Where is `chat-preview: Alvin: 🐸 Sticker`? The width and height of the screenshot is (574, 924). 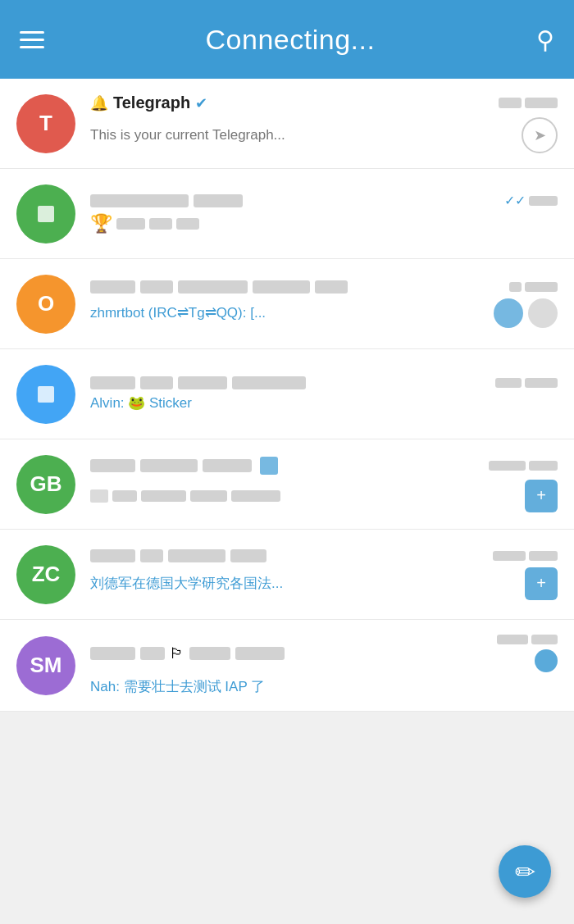 chat-preview: Alvin: 🐸 Sticker is located at coordinates (141, 403).